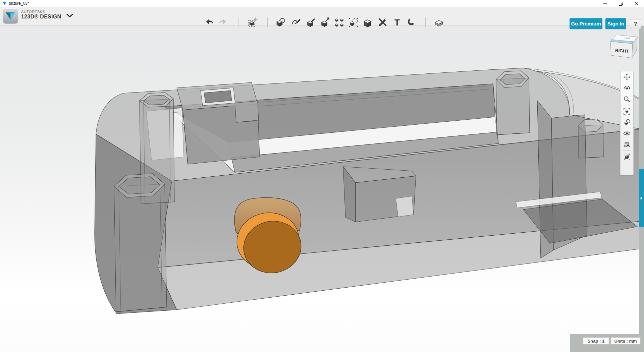 This screenshot has width=644, height=352. Describe the element at coordinates (641, 198) in the screenshot. I see `flyout-arrow-left-icon` at that location.